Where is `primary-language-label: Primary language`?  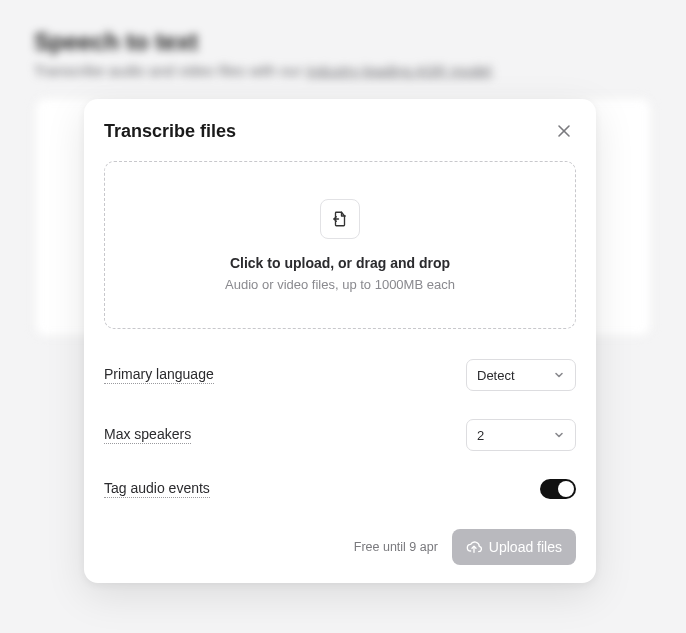 primary-language-label: Primary language is located at coordinates (159, 375).